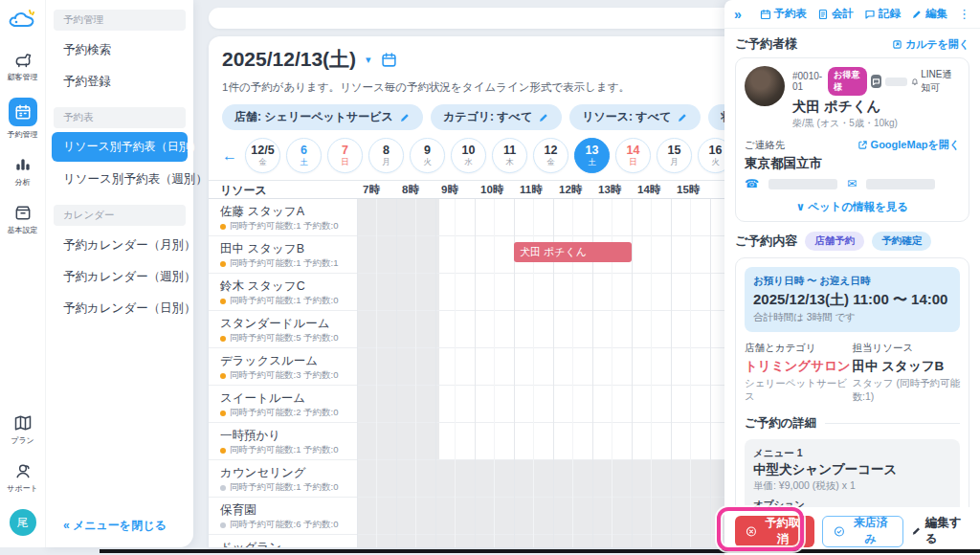 This screenshot has width=980, height=555. Describe the element at coordinates (323, 117) in the screenshot. I see `filter-chip-store: 店舗: シェリーペットサービス` at that location.